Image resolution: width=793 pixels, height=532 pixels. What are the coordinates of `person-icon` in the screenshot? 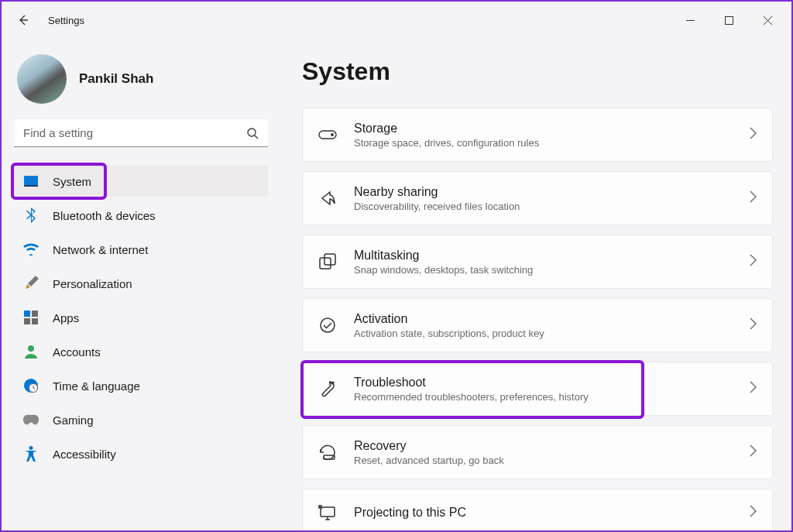 It's located at (31, 352).